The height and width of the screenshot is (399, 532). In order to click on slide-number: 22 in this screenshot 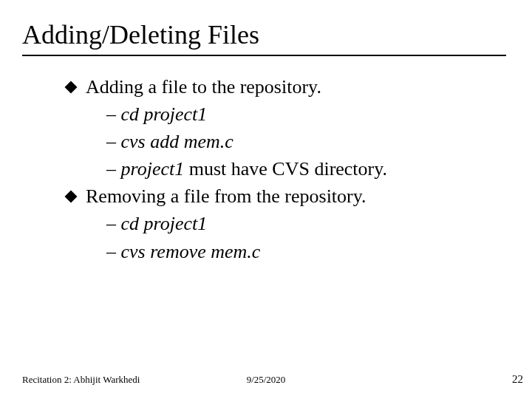, I will do `click(517, 380)`.